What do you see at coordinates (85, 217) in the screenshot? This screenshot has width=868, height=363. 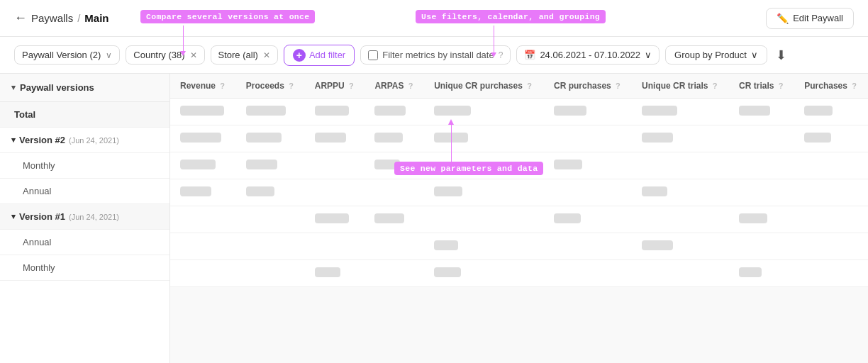 I see `version1-header-row: ▾ Version #1 (Jun 24, 2021)` at bounding box center [85, 217].